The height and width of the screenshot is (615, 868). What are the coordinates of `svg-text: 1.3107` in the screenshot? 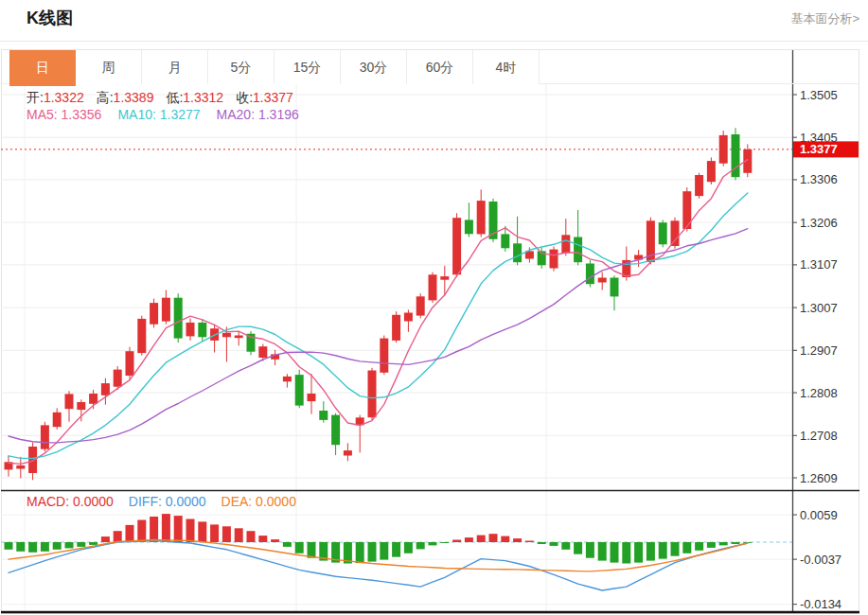 It's located at (819, 265).